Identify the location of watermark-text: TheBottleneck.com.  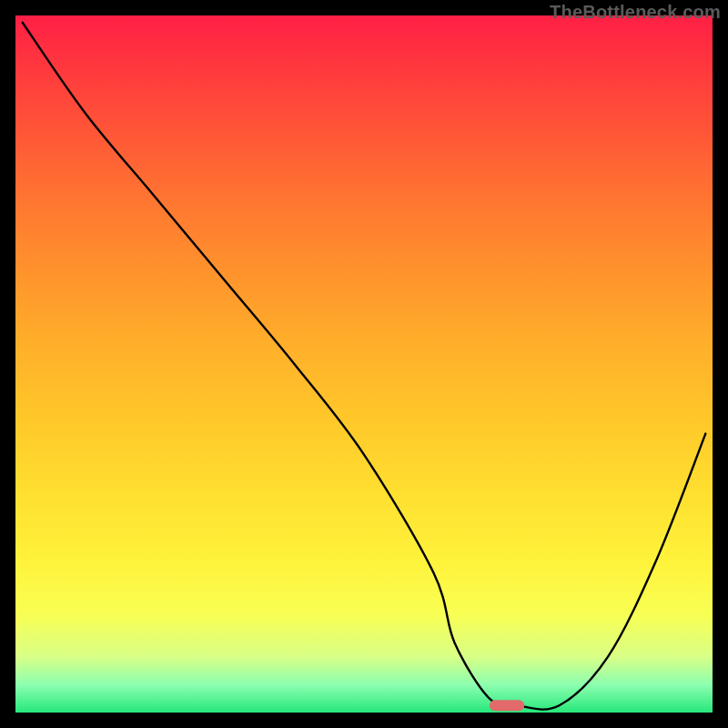
(635, 13).